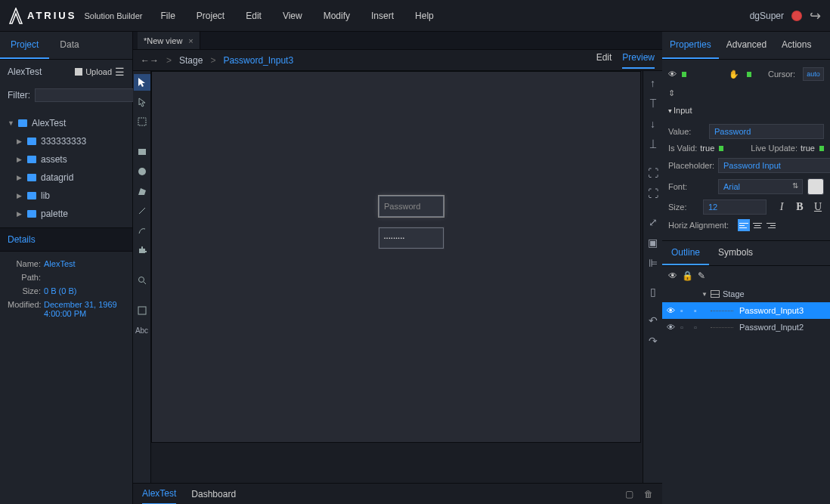  I want to click on tree-root: ▼ AlexTest, so click(67, 123).